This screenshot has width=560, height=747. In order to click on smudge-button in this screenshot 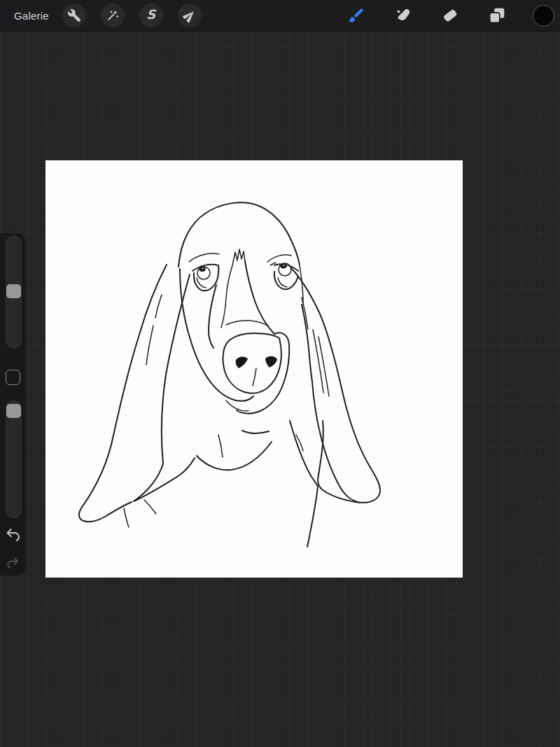, I will do `click(403, 15)`.